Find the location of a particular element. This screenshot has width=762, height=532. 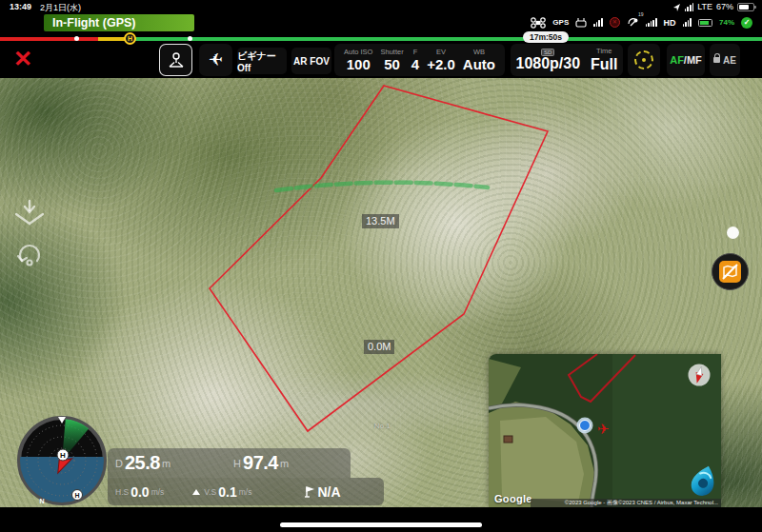

drone-battery-percent: 74% is located at coordinates (727, 23).